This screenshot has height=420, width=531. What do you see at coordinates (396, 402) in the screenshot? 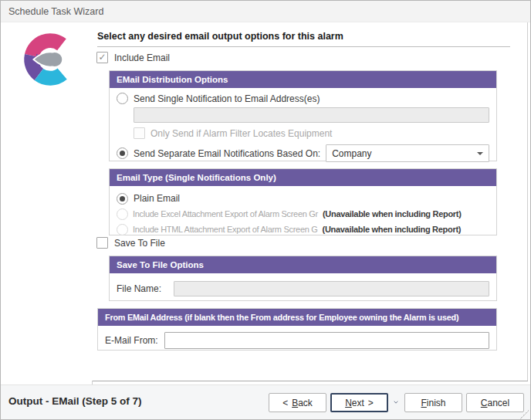
I see `next-dropdown-button` at bounding box center [396, 402].